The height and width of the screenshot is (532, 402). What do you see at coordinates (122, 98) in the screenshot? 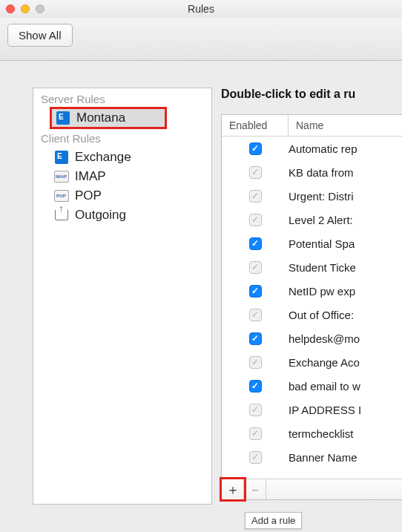
I see `sidebar-section-server: Server Rules` at bounding box center [122, 98].